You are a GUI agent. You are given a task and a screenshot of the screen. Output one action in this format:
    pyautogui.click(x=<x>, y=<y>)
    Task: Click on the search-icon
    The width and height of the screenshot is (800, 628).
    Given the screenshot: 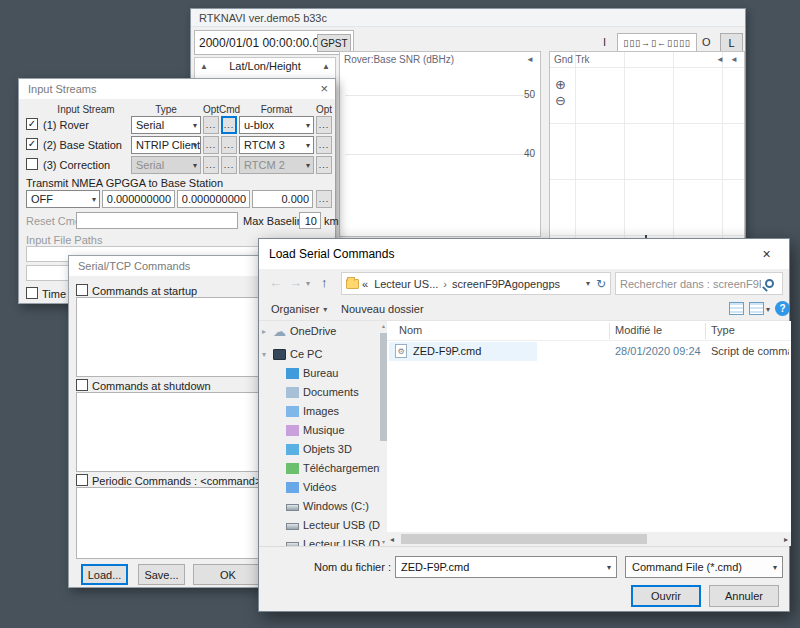 What is the action you would take?
    pyautogui.click(x=770, y=284)
    